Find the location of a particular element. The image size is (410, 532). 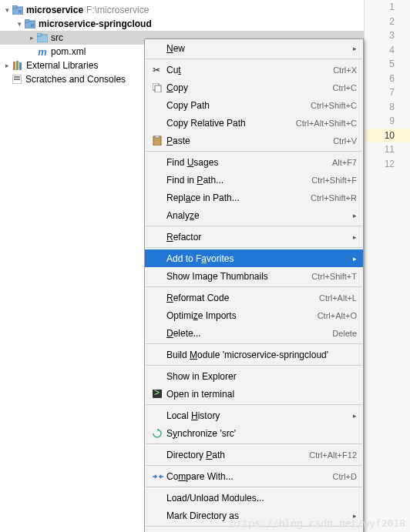

line-number: 5 is located at coordinates (387, 65).